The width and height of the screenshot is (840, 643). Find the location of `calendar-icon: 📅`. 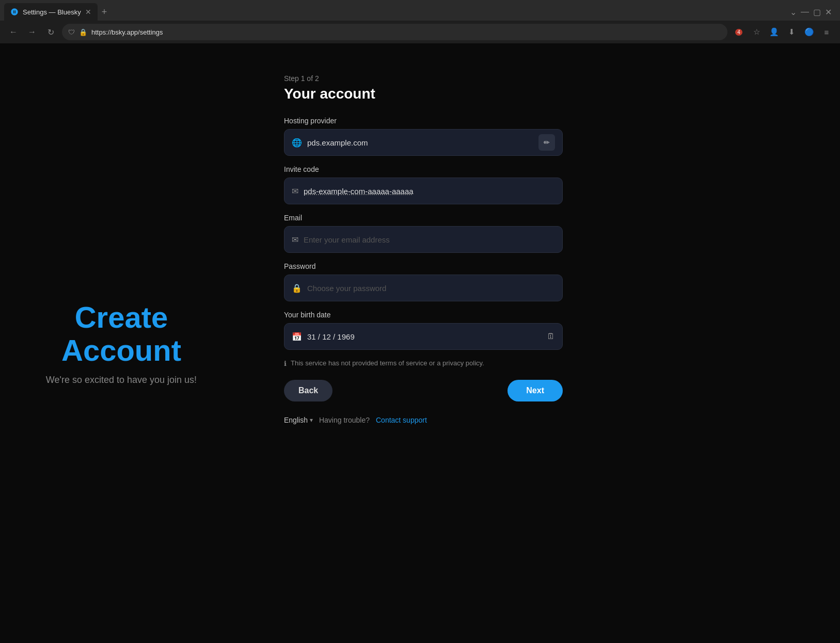

calendar-icon: 📅 is located at coordinates (297, 336).